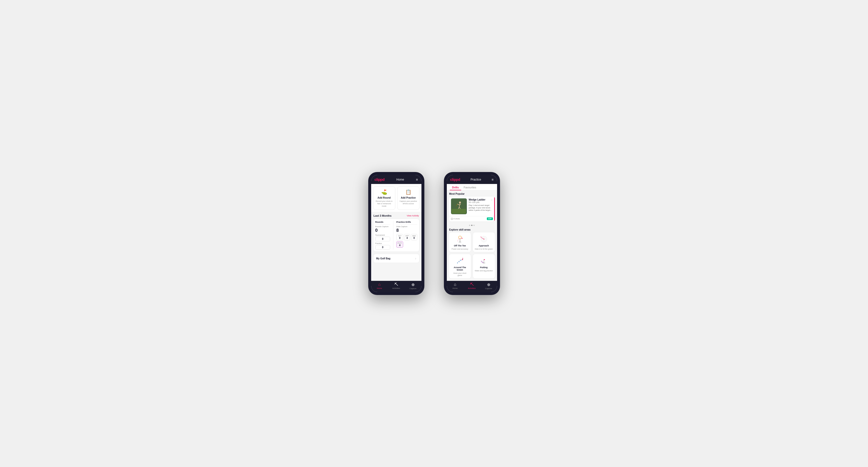 The height and width of the screenshot is (467, 868). I want to click on rounds-title: Rounds, so click(383, 222).